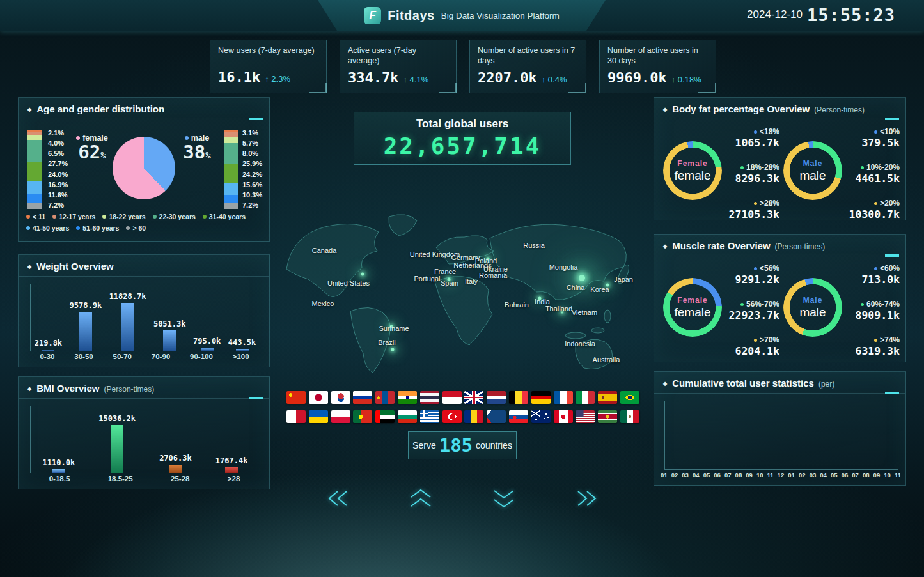 This screenshot has width=924, height=577. I want to click on female-donut-stats: <18%1065.7k18%-28%8296.3k>28%27105.3k, so click(755, 174).